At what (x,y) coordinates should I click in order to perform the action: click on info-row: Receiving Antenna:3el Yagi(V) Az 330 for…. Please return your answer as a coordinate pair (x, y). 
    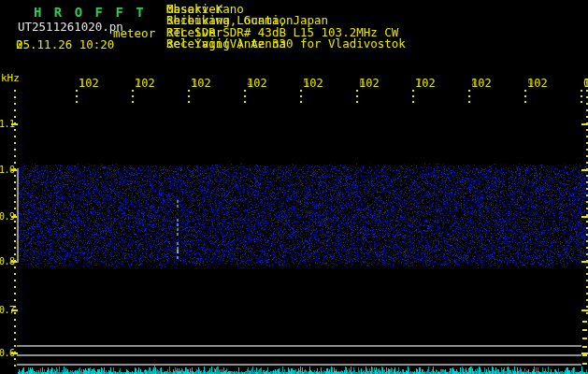
    Looking at the image, I should click on (377, 44).